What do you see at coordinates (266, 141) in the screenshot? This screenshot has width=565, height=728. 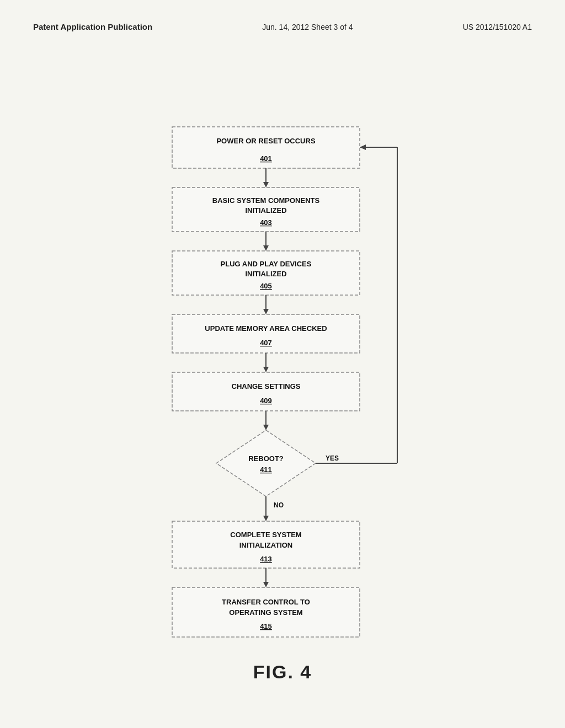 I see `svg-text: POWER OR RESET OCCURS` at bounding box center [266, 141].